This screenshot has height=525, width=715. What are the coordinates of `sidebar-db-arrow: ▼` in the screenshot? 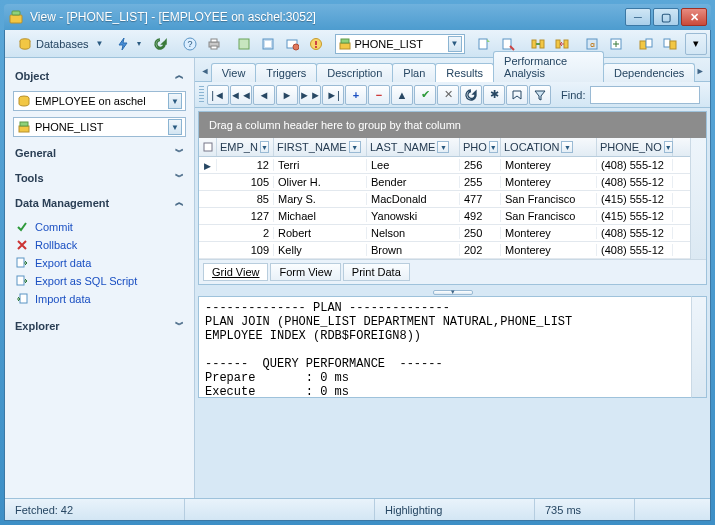 It's located at (175, 101).